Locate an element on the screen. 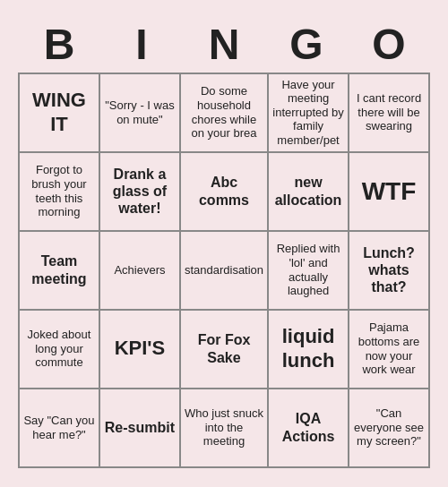 The image size is (448, 487). bingo-cell-4: I cant record there will be swearing is located at coordinates (390, 114).